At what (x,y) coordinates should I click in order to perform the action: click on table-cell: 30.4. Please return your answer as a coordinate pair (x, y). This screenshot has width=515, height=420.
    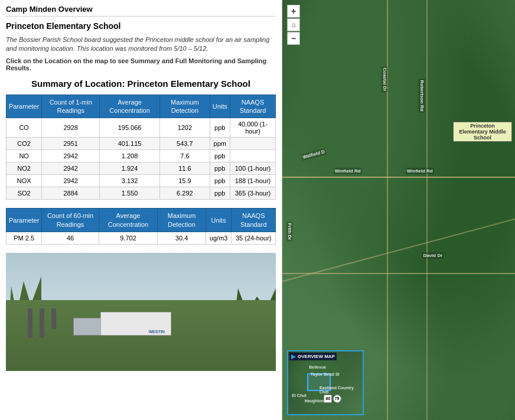
    Looking at the image, I should click on (182, 237).